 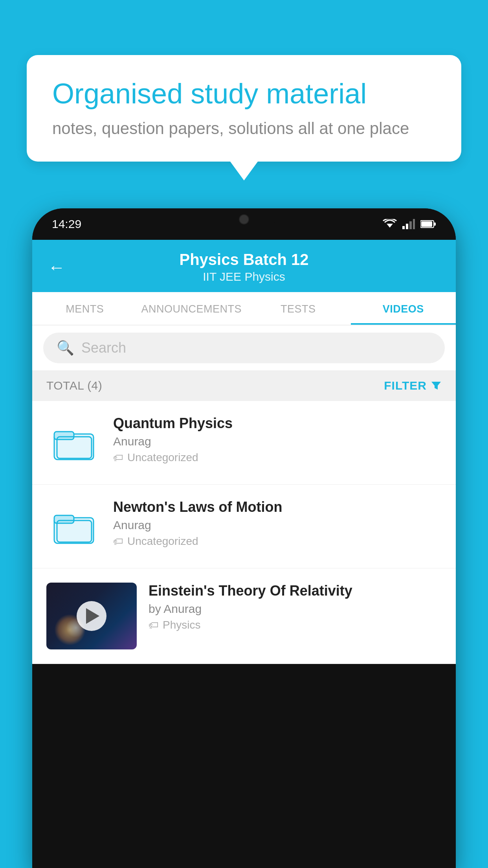 I want to click on video-tag: 🏷 Uncategorized, so click(x=277, y=458).